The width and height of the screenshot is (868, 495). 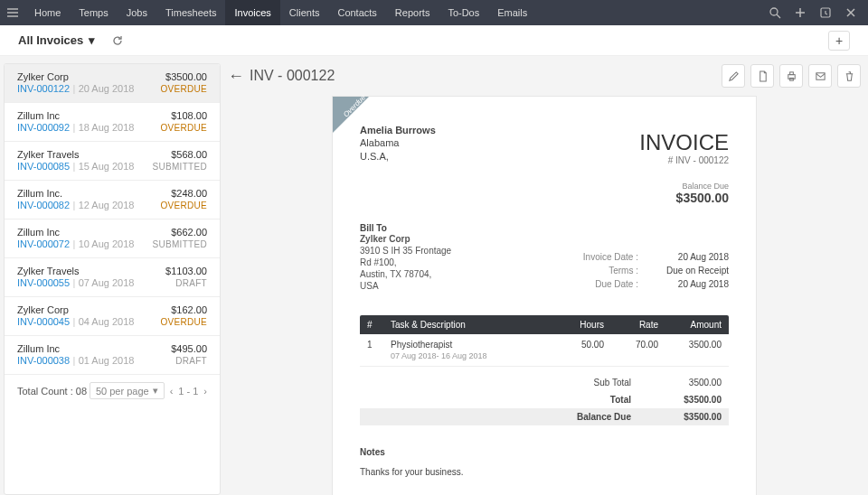 I want to click on invoice-date: 07 Aug 2018, so click(x=107, y=283).